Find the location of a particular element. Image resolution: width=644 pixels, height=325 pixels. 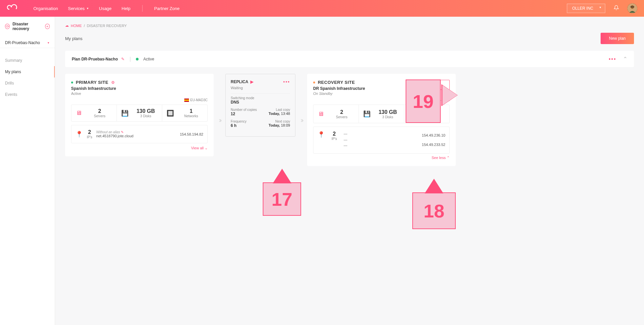

flag-es-icon is located at coordinates (187, 100).